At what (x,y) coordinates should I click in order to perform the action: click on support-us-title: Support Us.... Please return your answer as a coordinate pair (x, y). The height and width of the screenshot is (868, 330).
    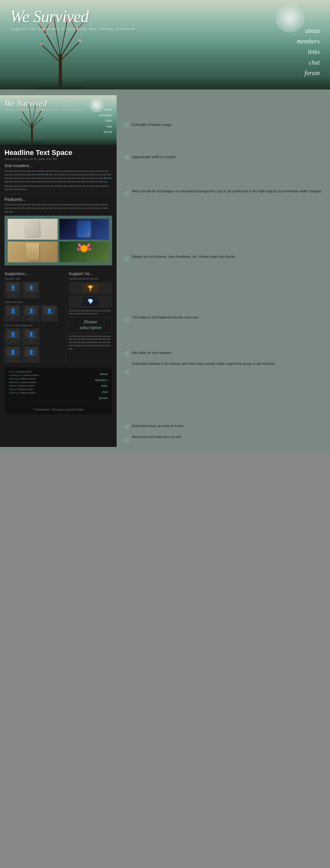
    Looking at the image, I should click on (90, 274).